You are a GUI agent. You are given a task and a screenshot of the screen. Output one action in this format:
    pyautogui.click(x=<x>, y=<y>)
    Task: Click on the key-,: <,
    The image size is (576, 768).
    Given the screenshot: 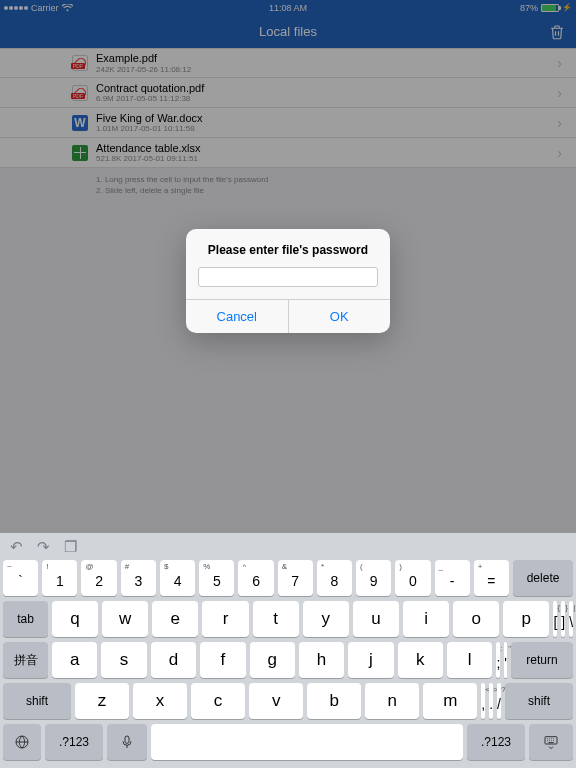 What is the action you would take?
    pyautogui.click(x=483, y=701)
    